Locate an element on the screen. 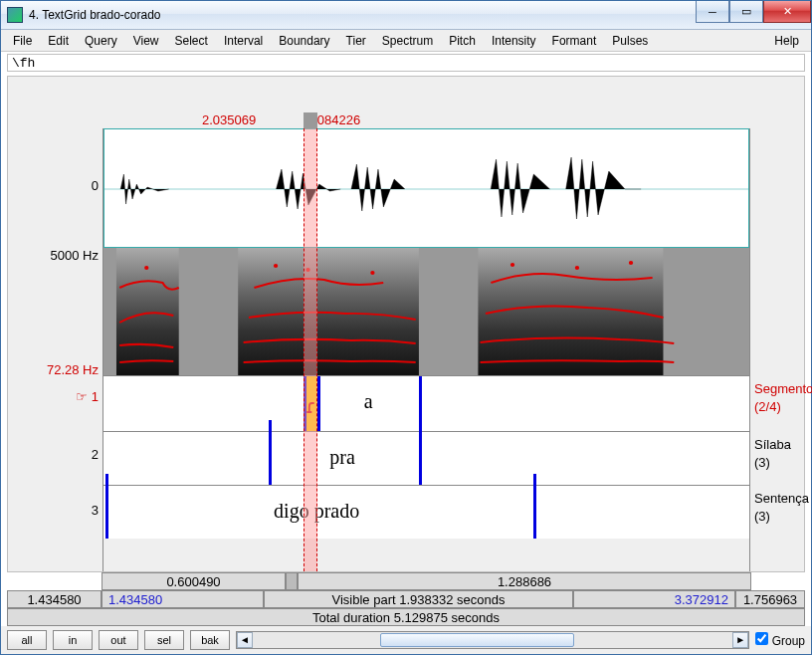 The width and height of the screenshot is (812, 655). menu-spectrum: Spectrum is located at coordinates (408, 41).